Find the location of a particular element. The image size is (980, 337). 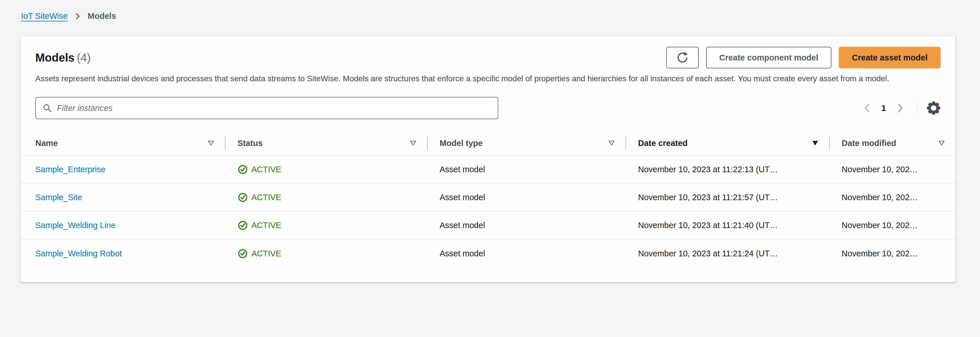

filter-box is located at coordinates (267, 108).